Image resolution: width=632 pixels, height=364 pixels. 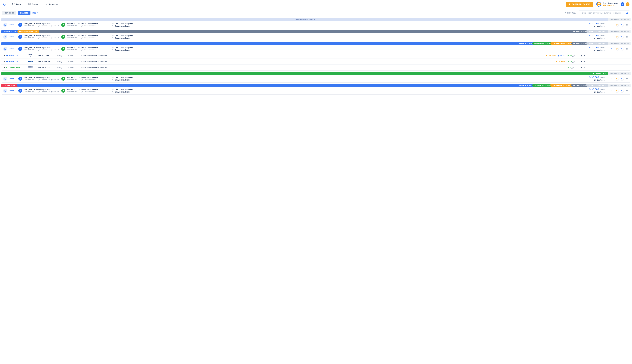 What do you see at coordinates (123, 90) in the screenshot?
I see `company-block: ООО «Альфа-Транс» Владимир Ленин` at bounding box center [123, 90].